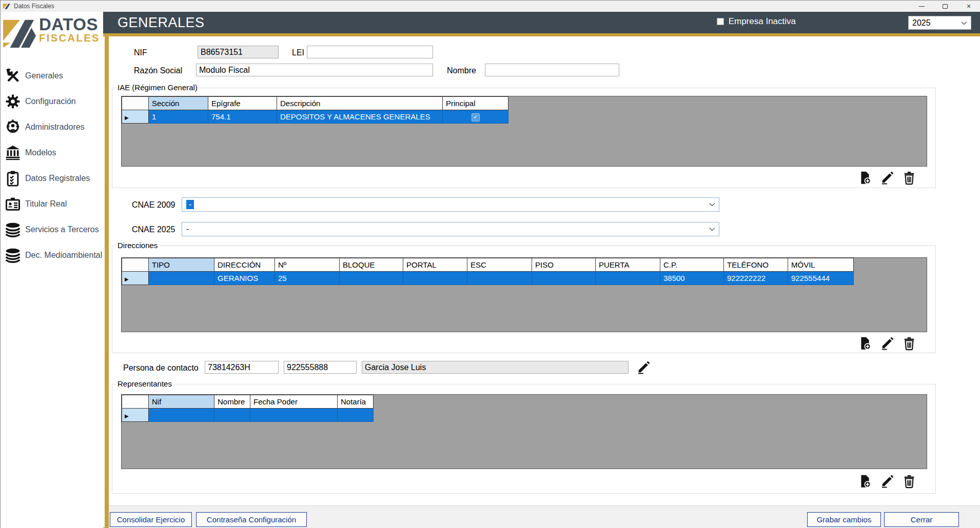 This screenshot has height=528, width=980. What do you see at coordinates (435, 265) in the screenshot?
I see `dir-col-portal: PORTAL` at bounding box center [435, 265].